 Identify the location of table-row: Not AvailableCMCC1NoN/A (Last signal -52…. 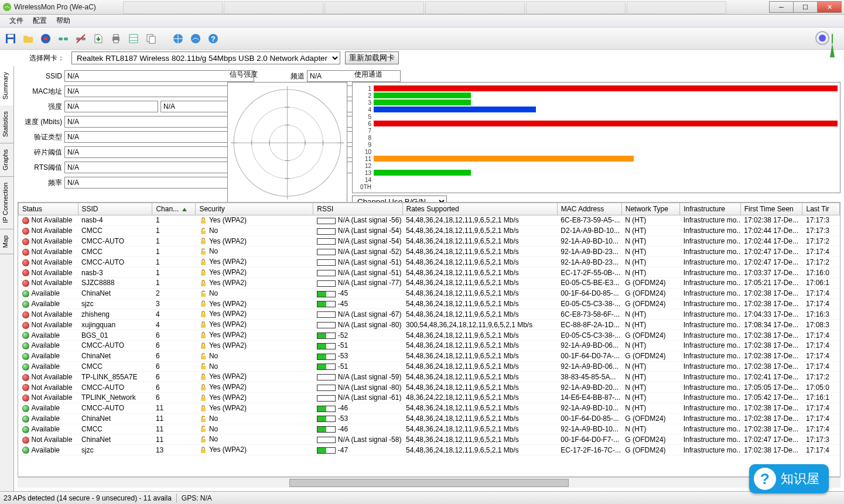
(429, 252).